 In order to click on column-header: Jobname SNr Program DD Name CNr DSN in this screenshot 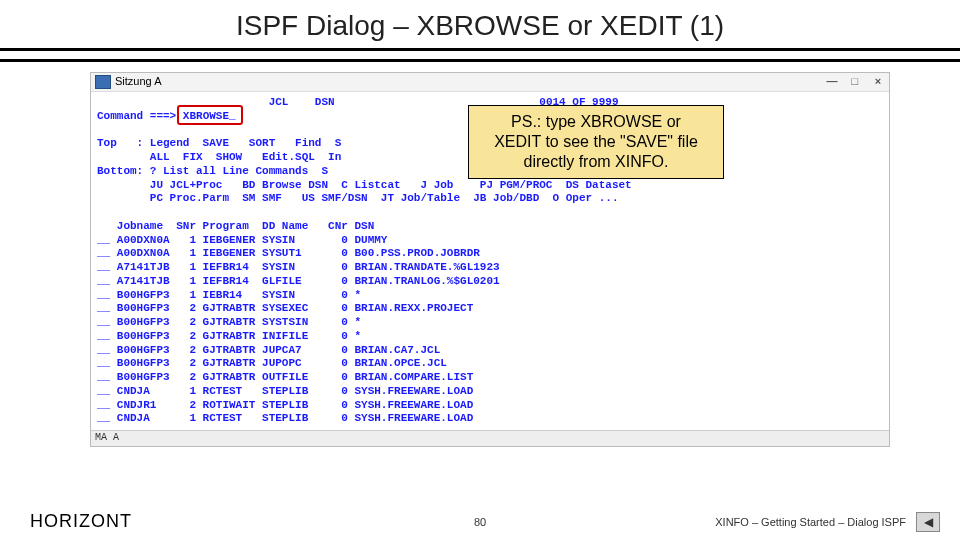, I will do `click(236, 226)`.